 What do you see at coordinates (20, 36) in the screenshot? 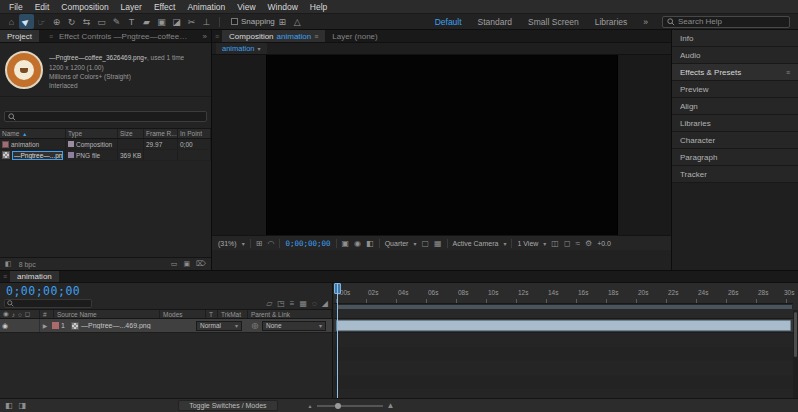
I see `tab-project: Project` at bounding box center [20, 36].